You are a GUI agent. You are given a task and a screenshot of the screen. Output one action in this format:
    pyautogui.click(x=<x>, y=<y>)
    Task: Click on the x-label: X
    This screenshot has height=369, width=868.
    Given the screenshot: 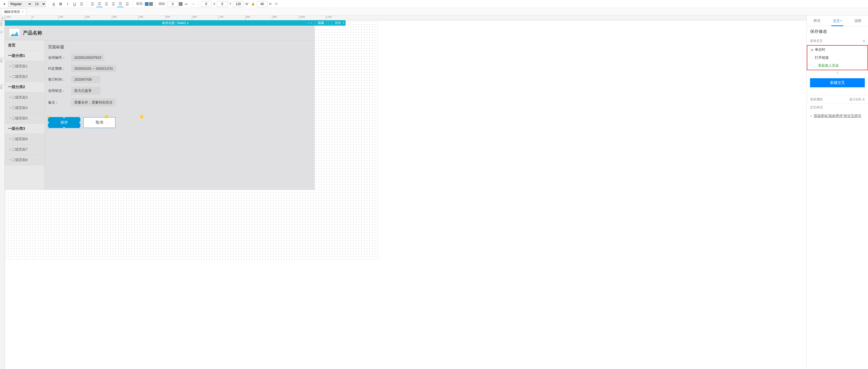 What is the action you would take?
    pyautogui.click(x=214, y=4)
    